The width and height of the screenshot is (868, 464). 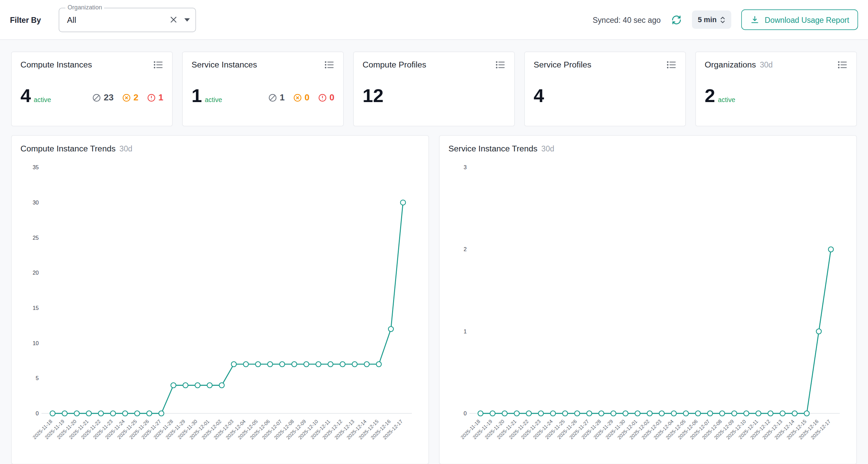 I want to click on chart-title: Service Instance Trends30d, so click(x=648, y=148).